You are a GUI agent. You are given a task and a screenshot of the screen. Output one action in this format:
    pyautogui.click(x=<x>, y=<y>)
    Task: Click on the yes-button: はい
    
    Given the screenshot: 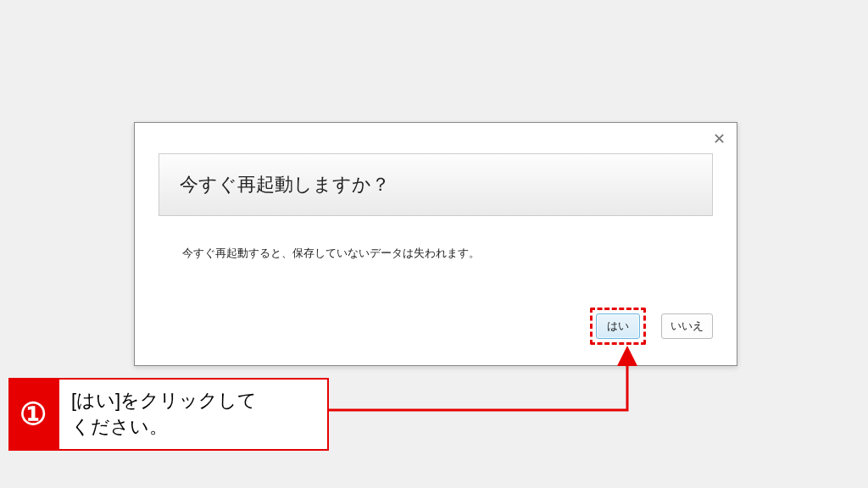 What is the action you would take?
    pyautogui.click(x=618, y=326)
    